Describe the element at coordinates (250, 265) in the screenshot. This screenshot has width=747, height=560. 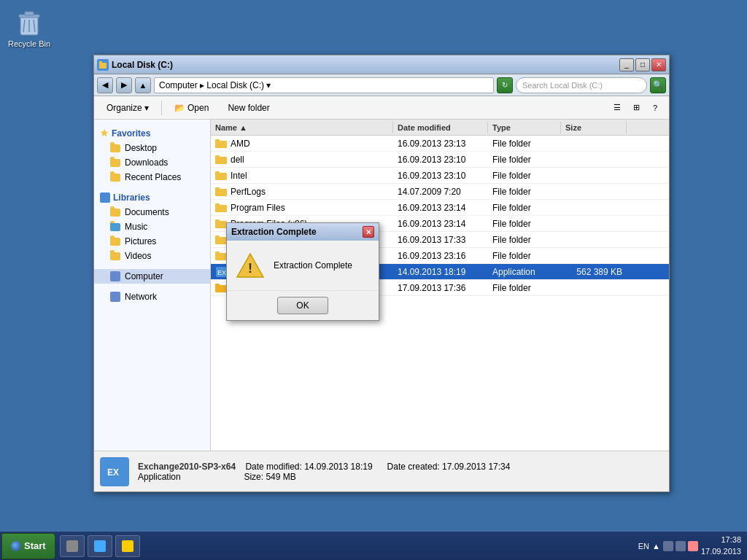
I see `warning-icon: !` at that location.